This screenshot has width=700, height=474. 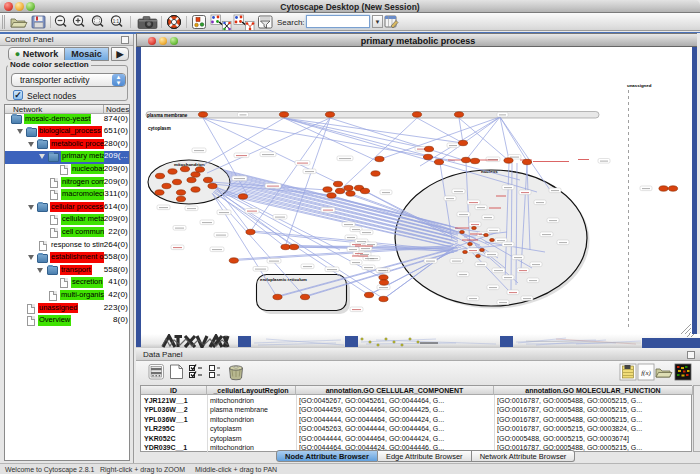 What do you see at coordinates (646, 373) in the screenshot?
I see `svg-text: f(x)` at bounding box center [646, 373].